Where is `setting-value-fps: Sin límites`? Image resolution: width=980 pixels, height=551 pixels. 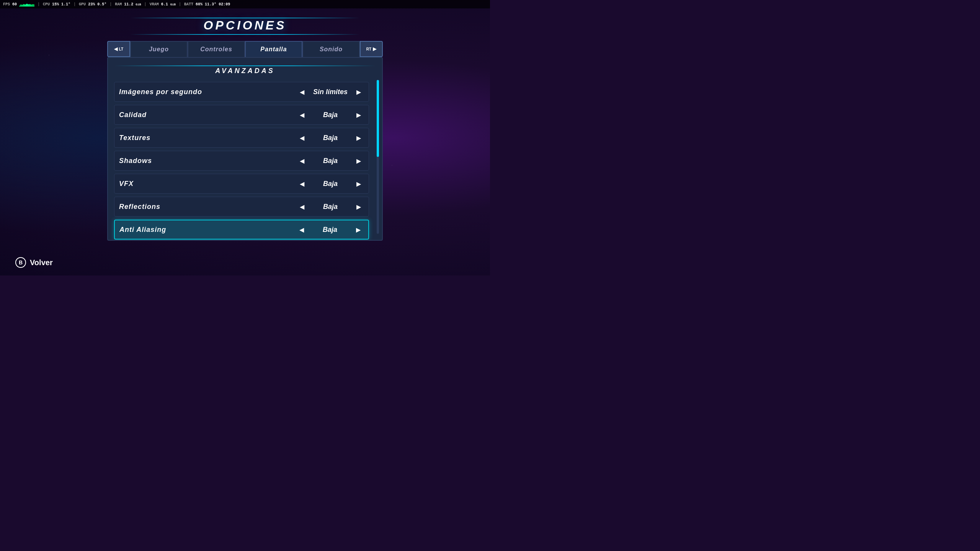
setting-value-fps: Sin límites is located at coordinates (330, 92).